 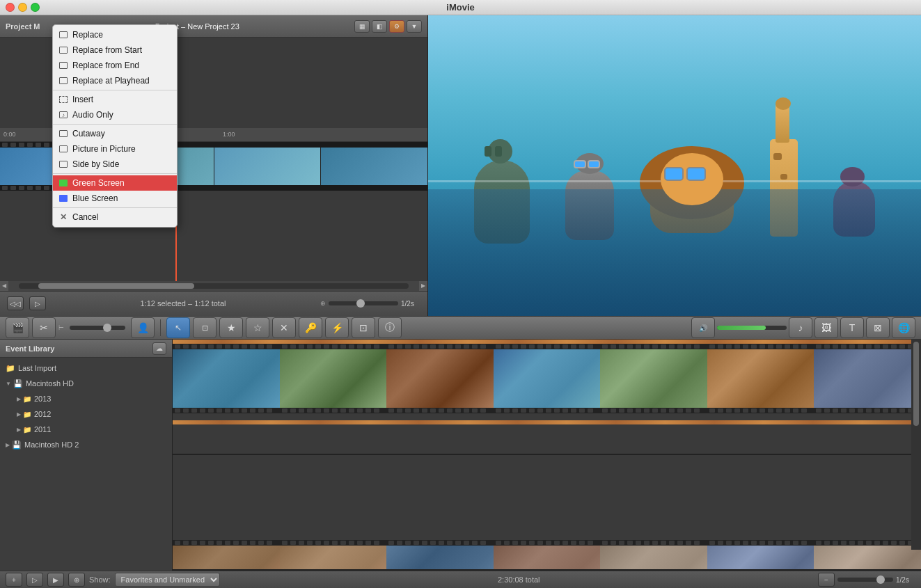 I want to click on menu-item-label: Replace from Start, so click(x=107, y=50).